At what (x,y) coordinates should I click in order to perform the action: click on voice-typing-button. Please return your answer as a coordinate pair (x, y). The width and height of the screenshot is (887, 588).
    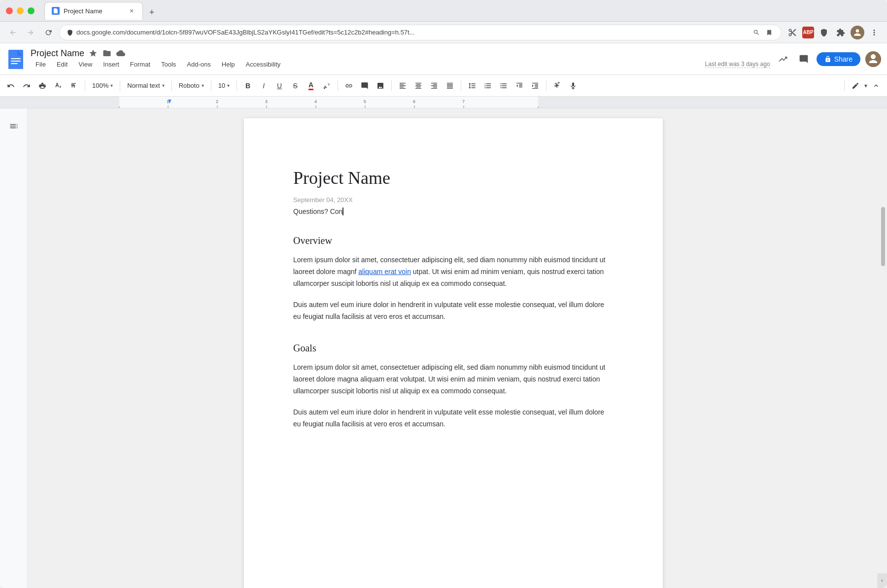
    Looking at the image, I should click on (573, 86).